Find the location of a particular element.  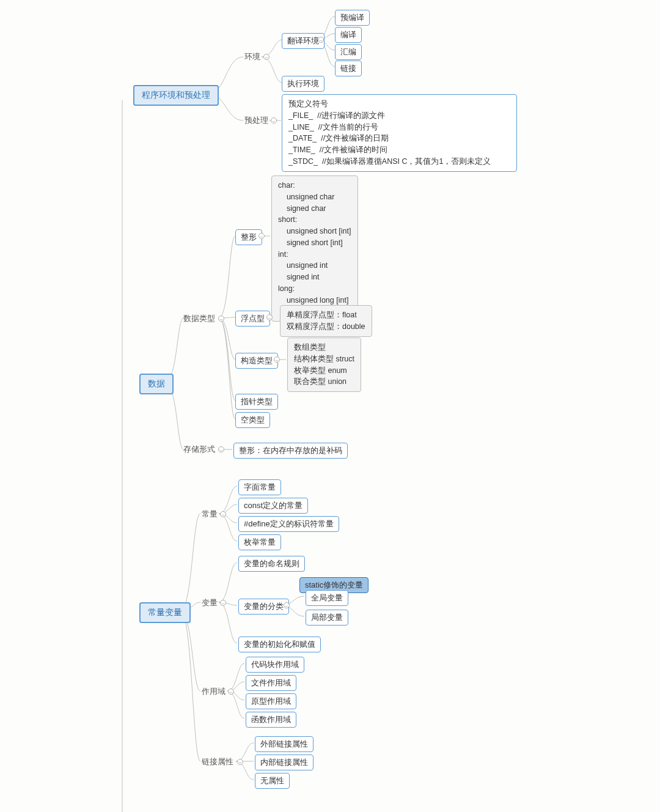

node-assembly: 汇编 is located at coordinates (348, 52).